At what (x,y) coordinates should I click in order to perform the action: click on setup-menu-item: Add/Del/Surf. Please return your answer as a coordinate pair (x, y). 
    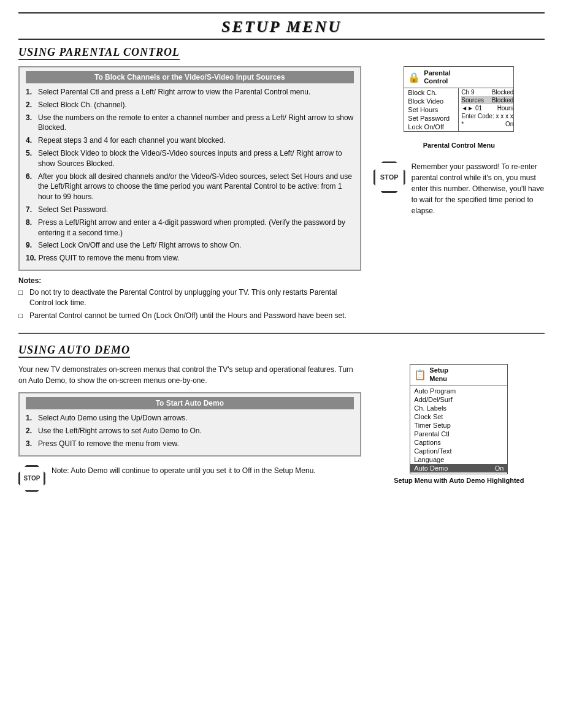
    Looking at the image, I should click on (459, 400).